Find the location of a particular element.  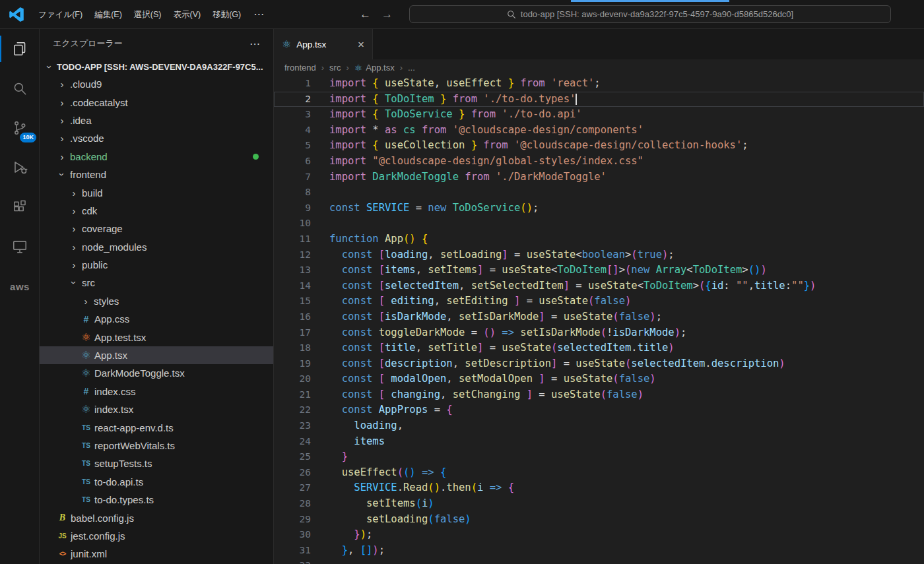

tree-item-reportWebVitals.ts: TSreportWebVitals.ts is located at coordinates (156, 446).